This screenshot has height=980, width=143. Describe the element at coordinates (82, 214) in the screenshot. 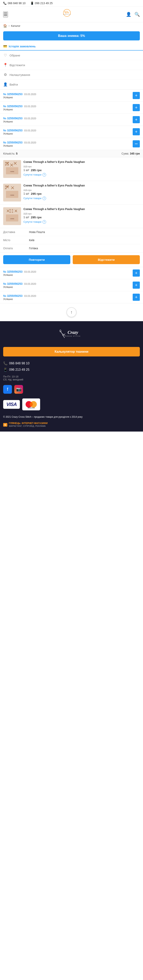

I see `product-old-price-3: 315 грн` at that location.